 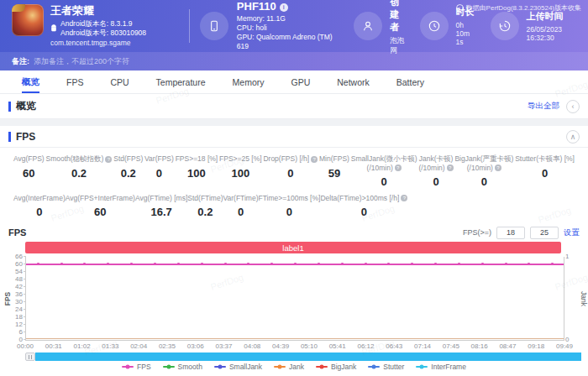 I want to click on user-icon, so click(x=368, y=26).